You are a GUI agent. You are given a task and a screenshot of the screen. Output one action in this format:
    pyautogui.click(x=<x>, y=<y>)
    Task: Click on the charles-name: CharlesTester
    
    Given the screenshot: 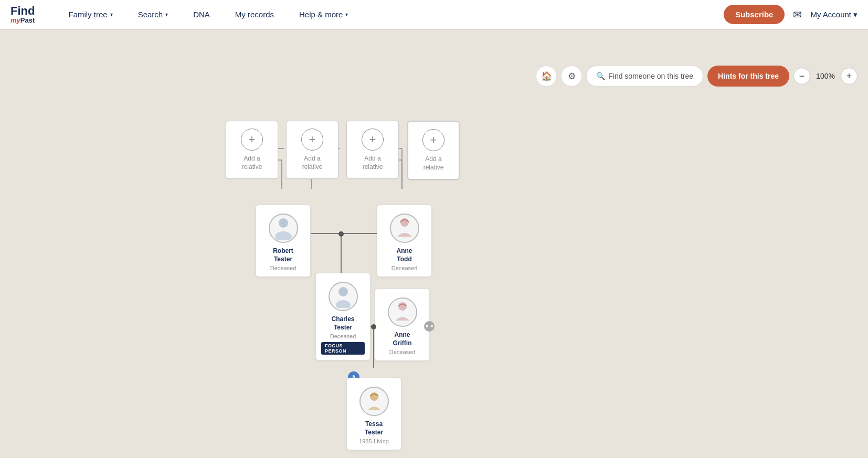 What is the action you would take?
    pyautogui.click(x=343, y=323)
    